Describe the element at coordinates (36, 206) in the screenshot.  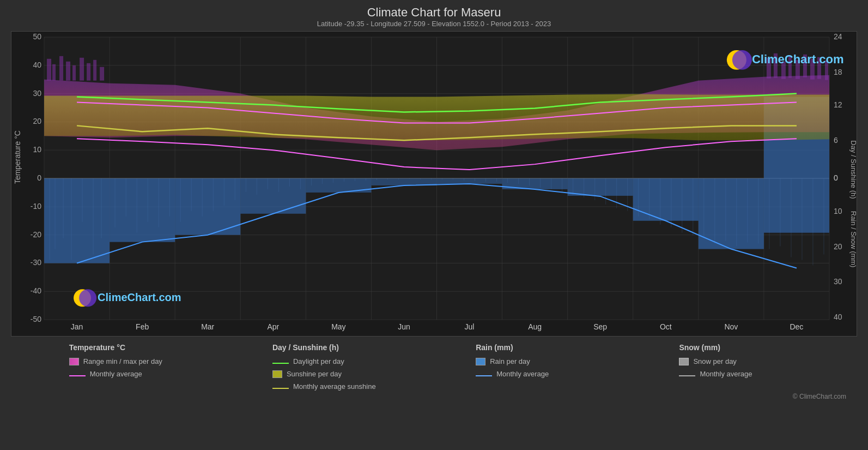
I see `svg-text: -10` at that location.